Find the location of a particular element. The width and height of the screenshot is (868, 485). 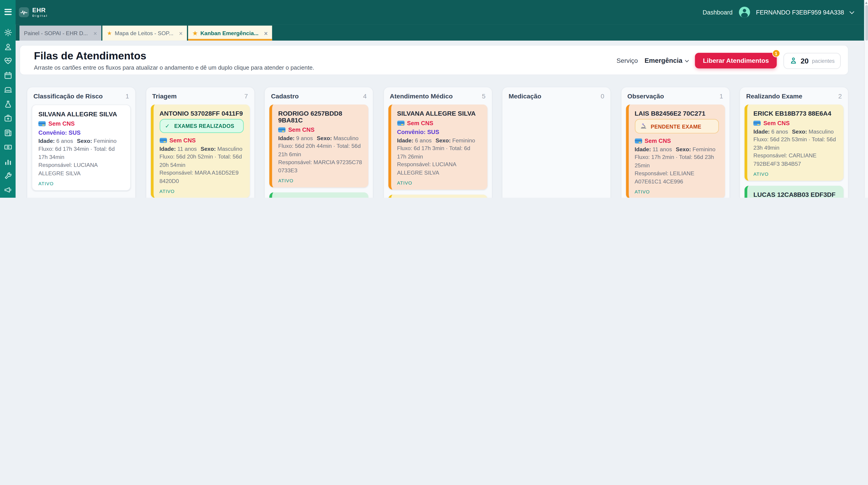

user-avatar-icon is located at coordinates (744, 12).